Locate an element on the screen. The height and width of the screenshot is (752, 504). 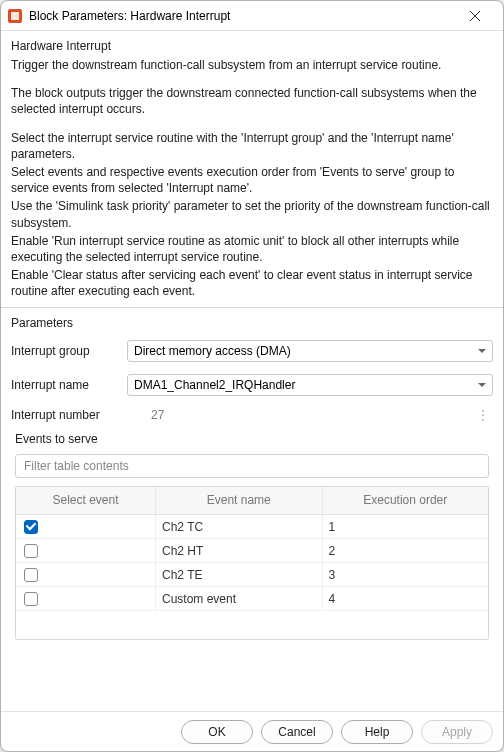
description-block: Trigger the downstream function-call sub… is located at coordinates (252, 66).